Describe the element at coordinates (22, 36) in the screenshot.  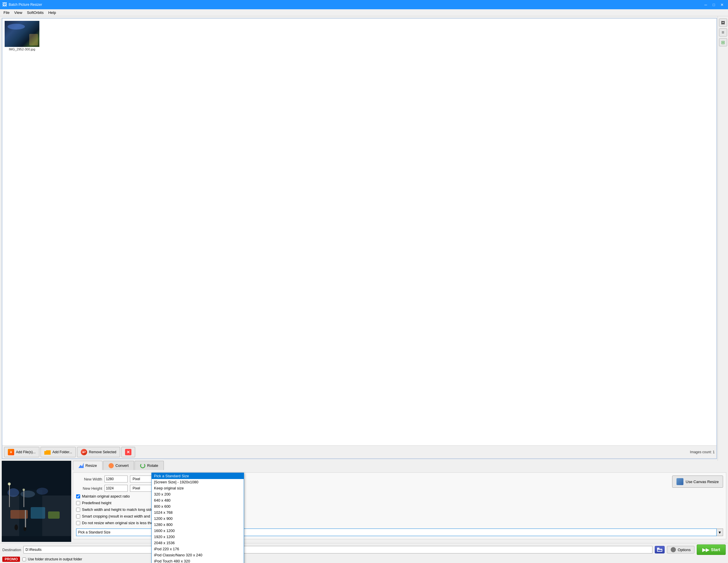
I see `file-item: IMG_2952-300.jpg` at that location.